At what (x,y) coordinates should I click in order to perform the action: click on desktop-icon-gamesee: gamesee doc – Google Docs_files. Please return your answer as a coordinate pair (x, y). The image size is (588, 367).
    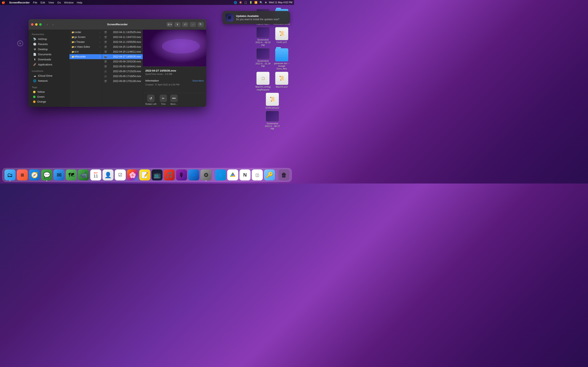
    Looking at the image, I should click on (282, 59).